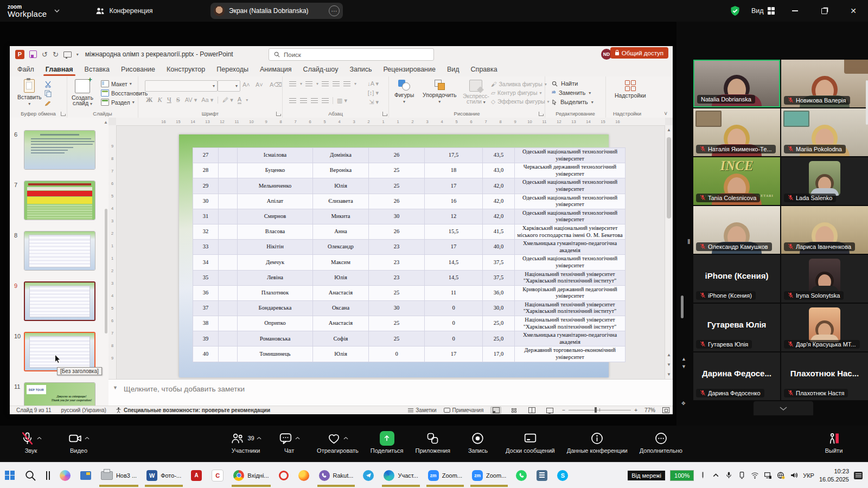 Image resolution: width=868 pixels, height=488 pixels. Describe the element at coordinates (79, 442) in the screenshot. I see `video-button: Видео` at that location.